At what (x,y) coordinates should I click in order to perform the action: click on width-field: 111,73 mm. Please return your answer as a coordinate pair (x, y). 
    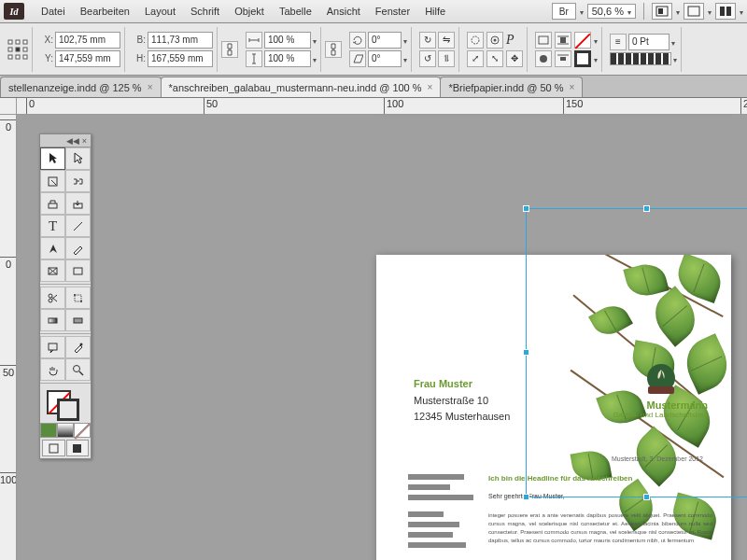
    Looking at the image, I should click on (180, 40).